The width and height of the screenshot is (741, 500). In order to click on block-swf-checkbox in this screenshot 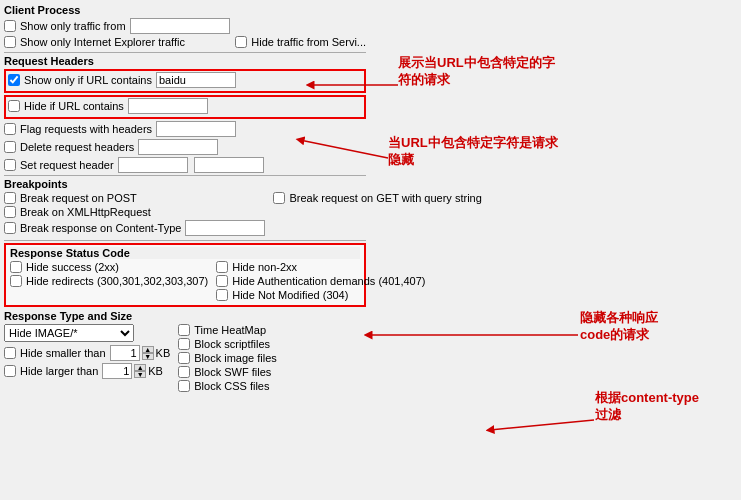, I will do `click(184, 372)`.